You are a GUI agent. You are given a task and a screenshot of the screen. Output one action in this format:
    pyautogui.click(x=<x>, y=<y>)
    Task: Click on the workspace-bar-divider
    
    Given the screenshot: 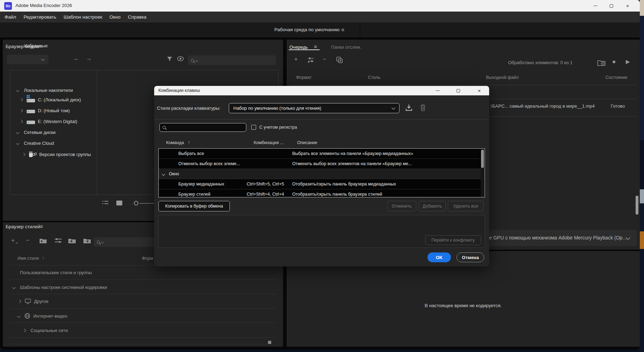 What is the action you would take?
    pyautogui.click(x=360, y=30)
    